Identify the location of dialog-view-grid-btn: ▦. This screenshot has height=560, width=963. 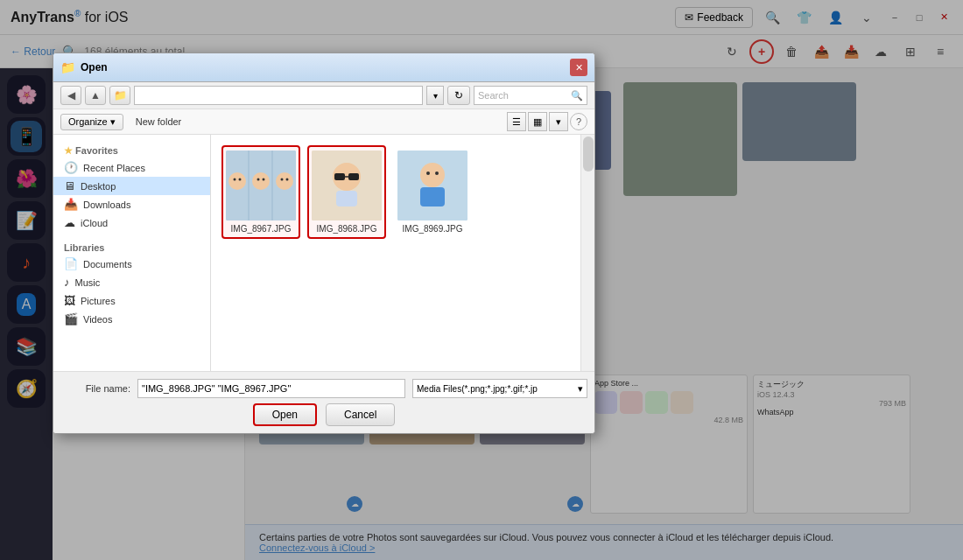
(538, 122).